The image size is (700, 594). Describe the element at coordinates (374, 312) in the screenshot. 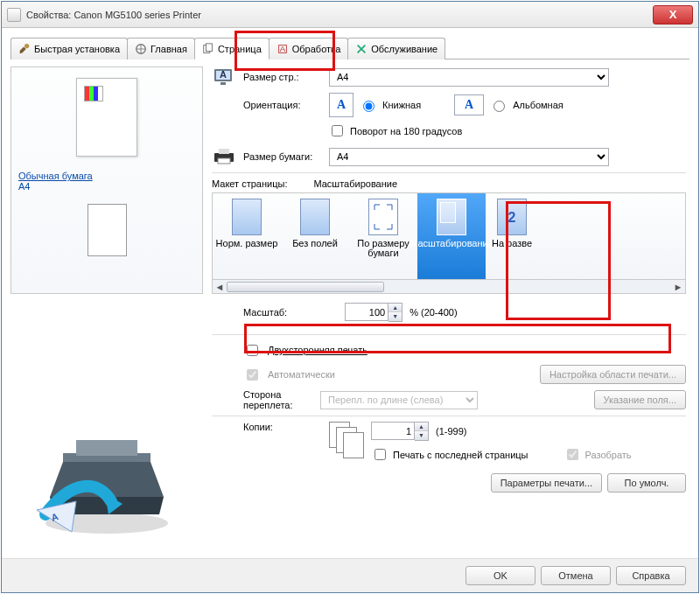

I see `scale-spinner: ▲▼` at that location.